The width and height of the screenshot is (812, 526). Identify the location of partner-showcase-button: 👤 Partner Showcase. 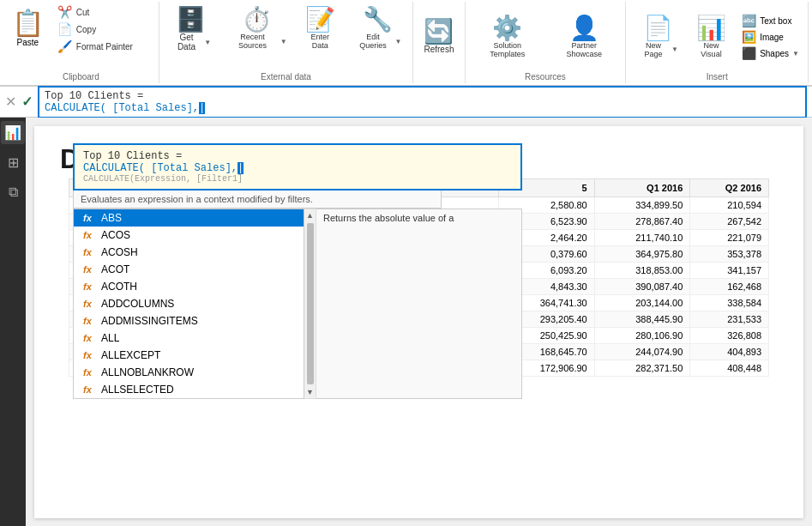
(584, 37).